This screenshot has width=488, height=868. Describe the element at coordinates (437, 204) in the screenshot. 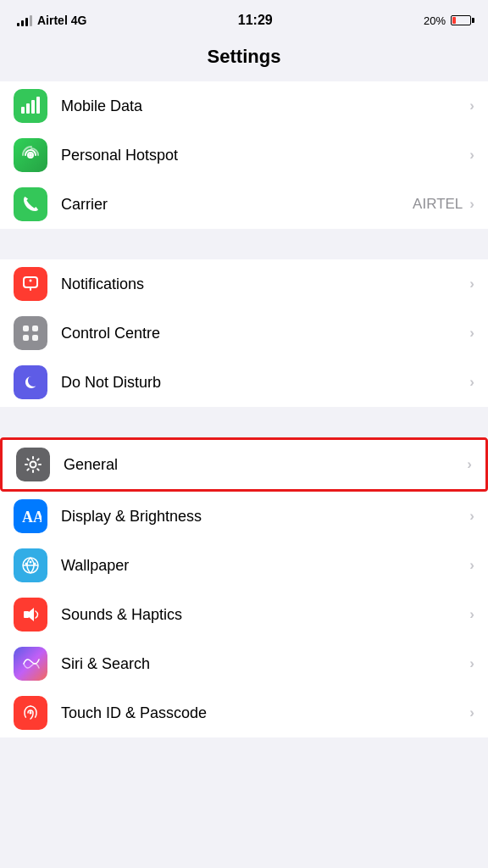

I see `carrier-value: AIRTEL` at that location.